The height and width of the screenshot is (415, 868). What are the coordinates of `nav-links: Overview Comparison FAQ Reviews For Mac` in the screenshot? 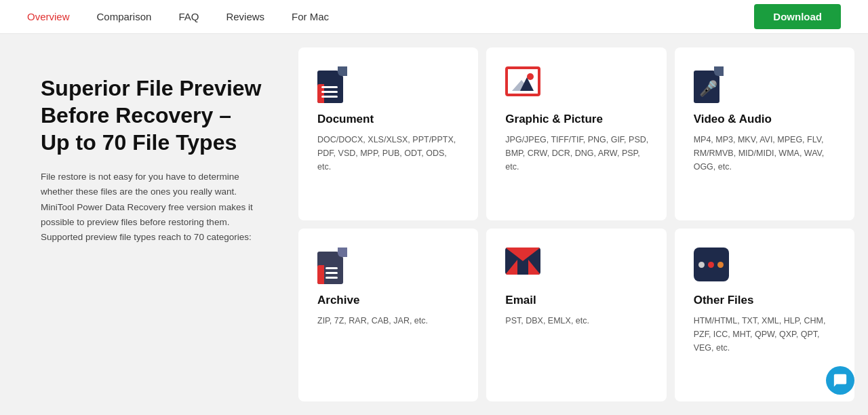 It's located at (391, 16).